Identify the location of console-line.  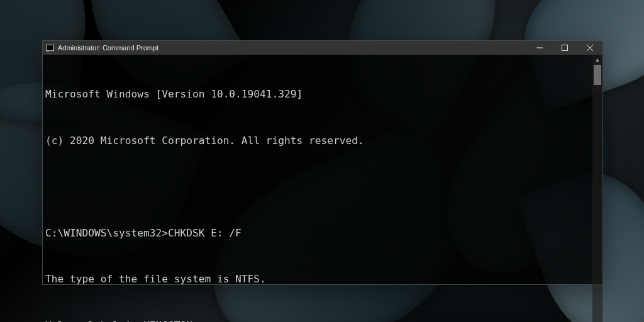
(318, 187).